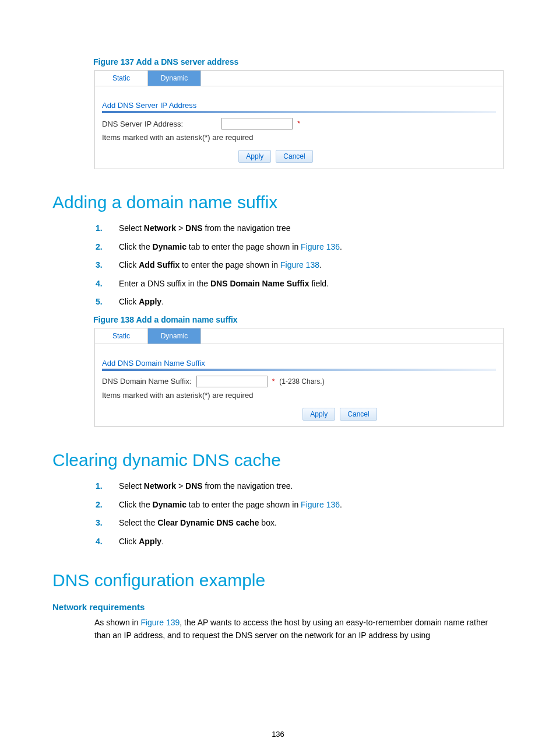 The height and width of the screenshot is (756, 556). Describe the element at coordinates (268, 523) in the screenshot. I see `text: box.` at that location.